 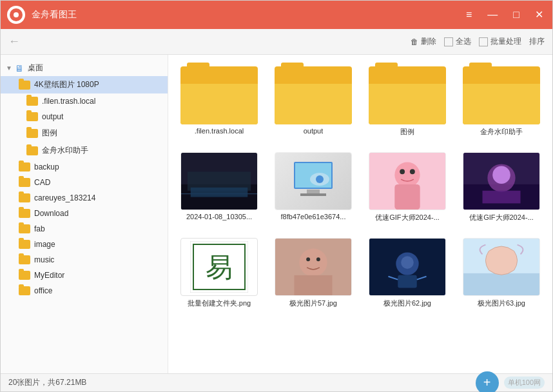 I want to click on delete-button: 🗑 删除, so click(x=423, y=41).